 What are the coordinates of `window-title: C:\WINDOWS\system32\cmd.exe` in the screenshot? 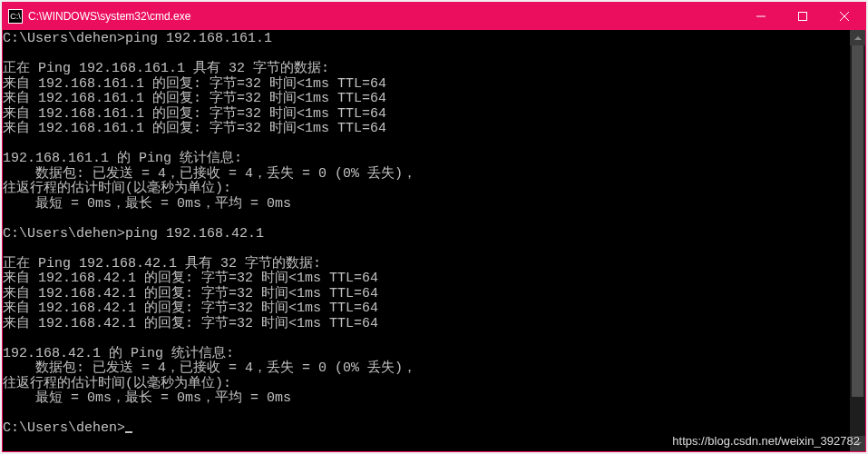 It's located at (109, 16).